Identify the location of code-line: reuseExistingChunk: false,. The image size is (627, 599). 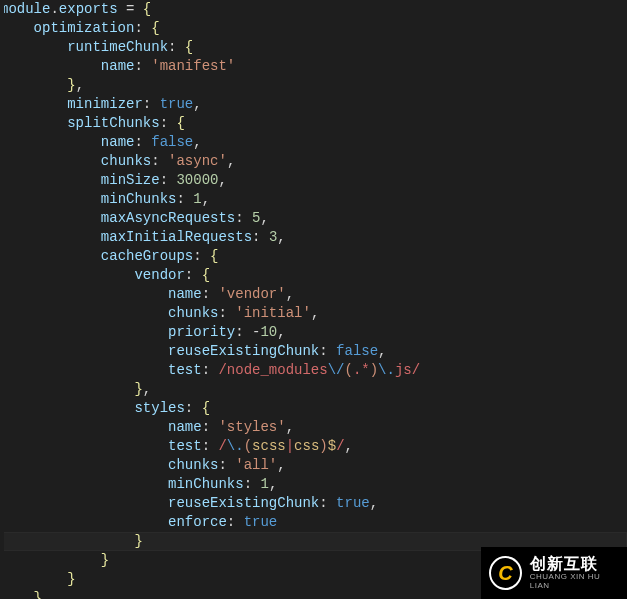
(314, 352).